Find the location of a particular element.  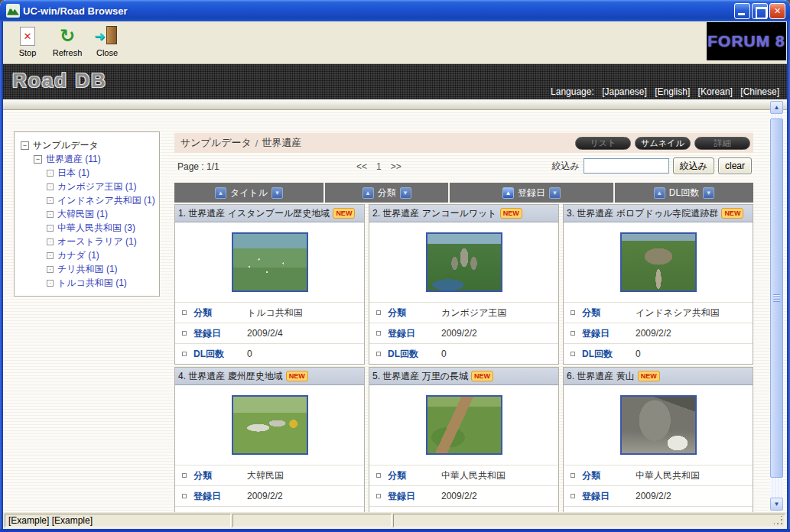

language-chinese-link: [Chinese] is located at coordinates (760, 92).